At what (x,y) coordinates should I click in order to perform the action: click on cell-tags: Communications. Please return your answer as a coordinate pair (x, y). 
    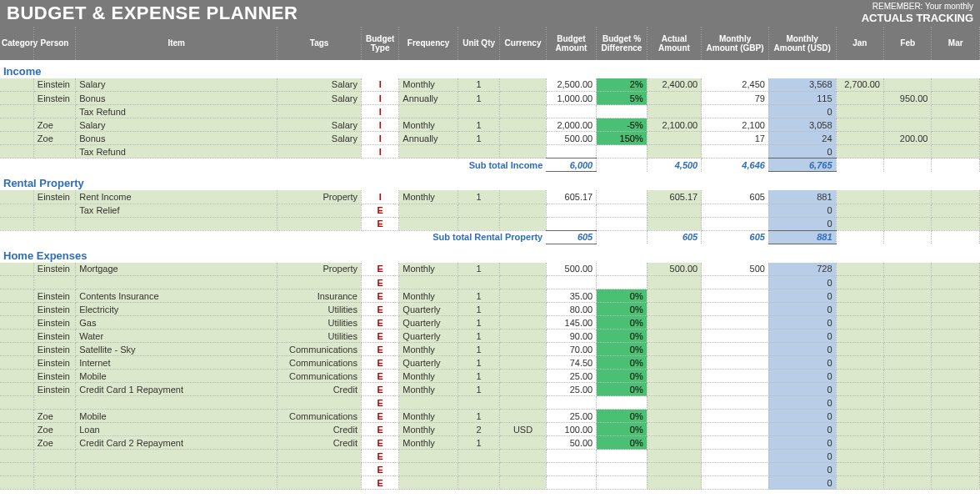
    Looking at the image, I should click on (320, 416).